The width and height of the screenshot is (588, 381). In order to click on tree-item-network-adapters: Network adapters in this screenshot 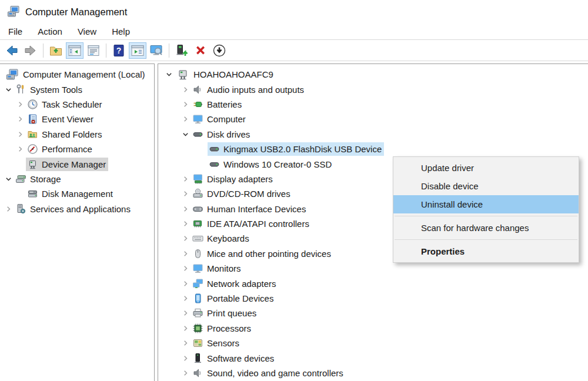, I will do `click(373, 283)`.